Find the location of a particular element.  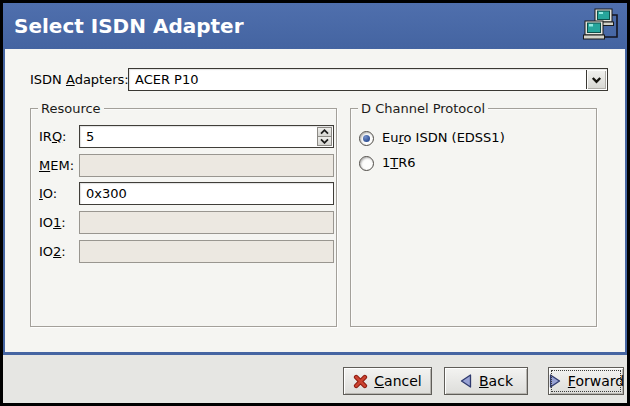

io-label: IO: is located at coordinates (48, 194).